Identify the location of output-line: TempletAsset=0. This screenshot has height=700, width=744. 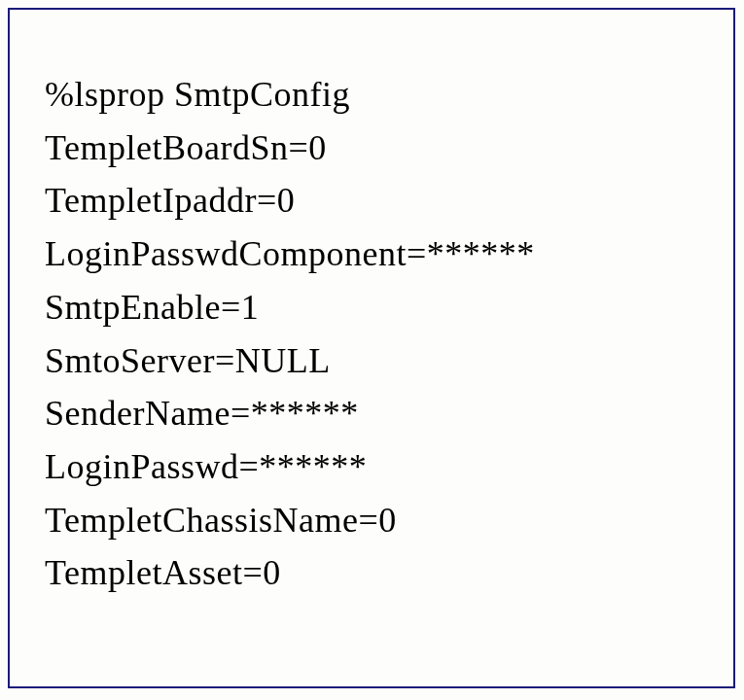
(372, 574).